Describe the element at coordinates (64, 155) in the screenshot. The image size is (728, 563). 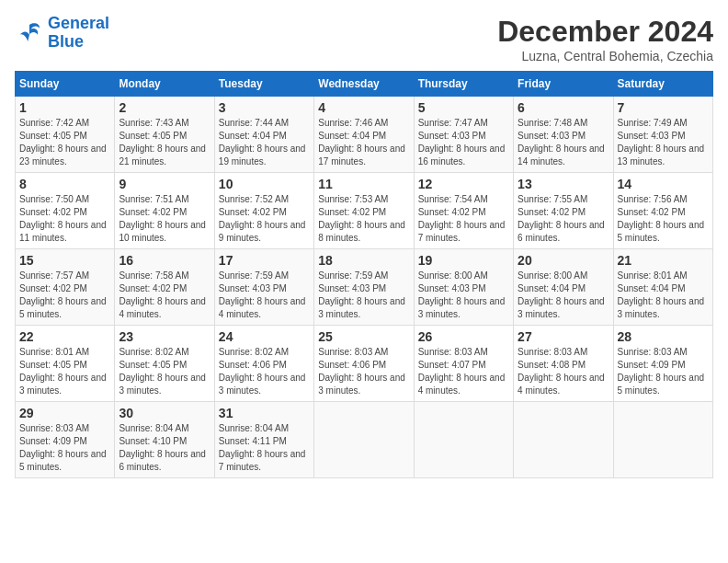
I see `daylight: Daylight: 8 hours and 23 minutes.` at that location.